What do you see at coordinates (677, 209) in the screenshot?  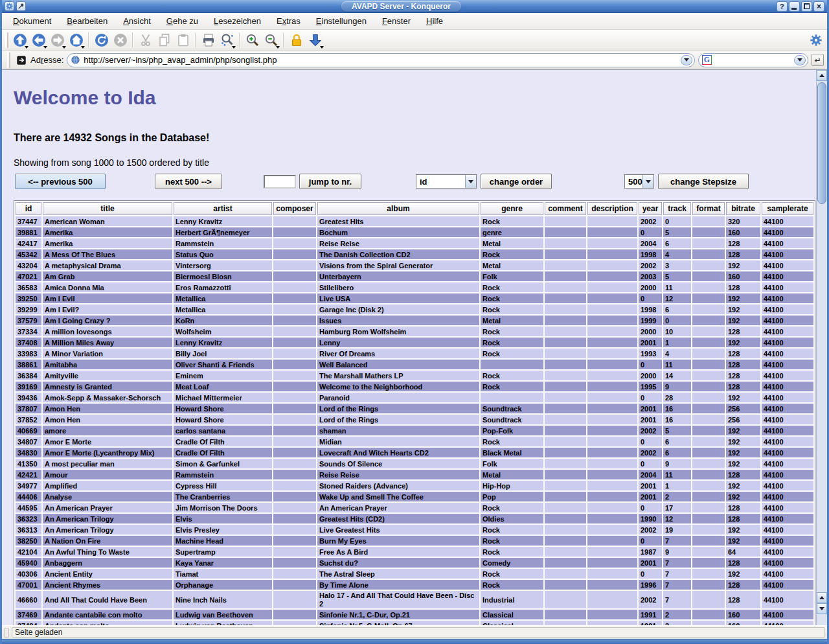 I see `column-header-track: track` at bounding box center [677, 209].